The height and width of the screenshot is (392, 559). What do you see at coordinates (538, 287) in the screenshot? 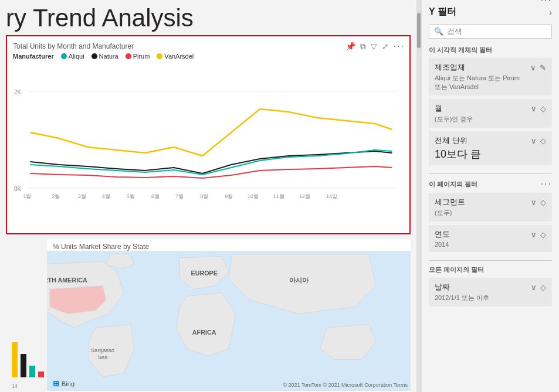
I see `filter-date-controls: ∨ ◇` at bounding box center [538, 287].